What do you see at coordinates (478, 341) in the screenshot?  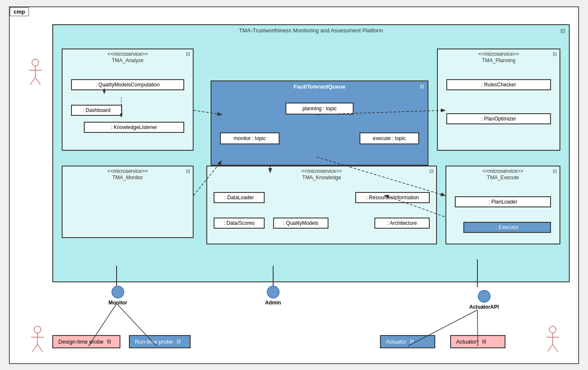 I see `actuator-star-box: Actuator* ⊟` at bounding box center [478, 341].